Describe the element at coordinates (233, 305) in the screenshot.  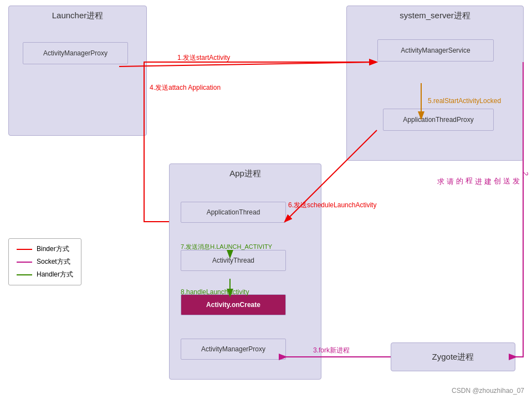
I see `app-oncreate-box: Activity.onCreate` at that location.